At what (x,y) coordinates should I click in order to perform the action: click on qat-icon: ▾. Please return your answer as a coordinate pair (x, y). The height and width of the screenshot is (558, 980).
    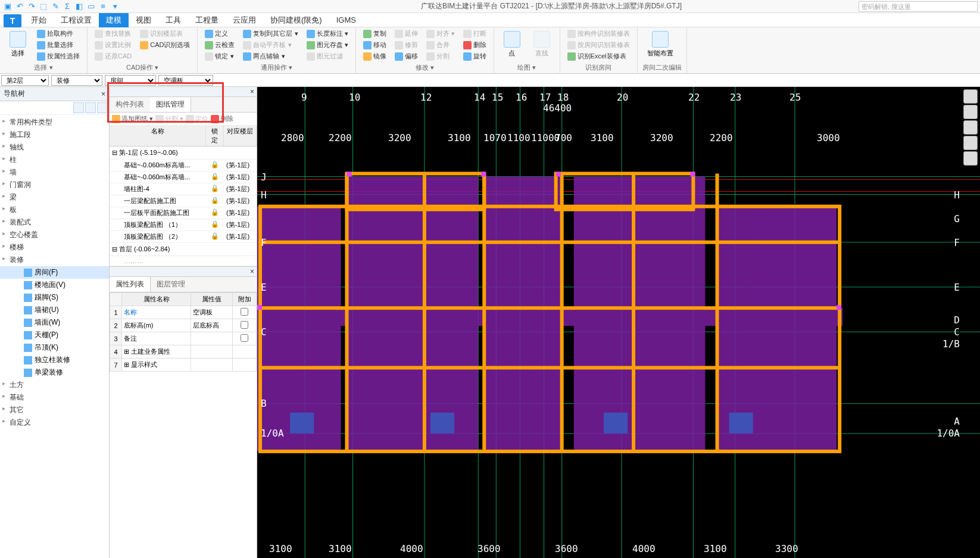
    Looking at the image, I should click on (115, 7).